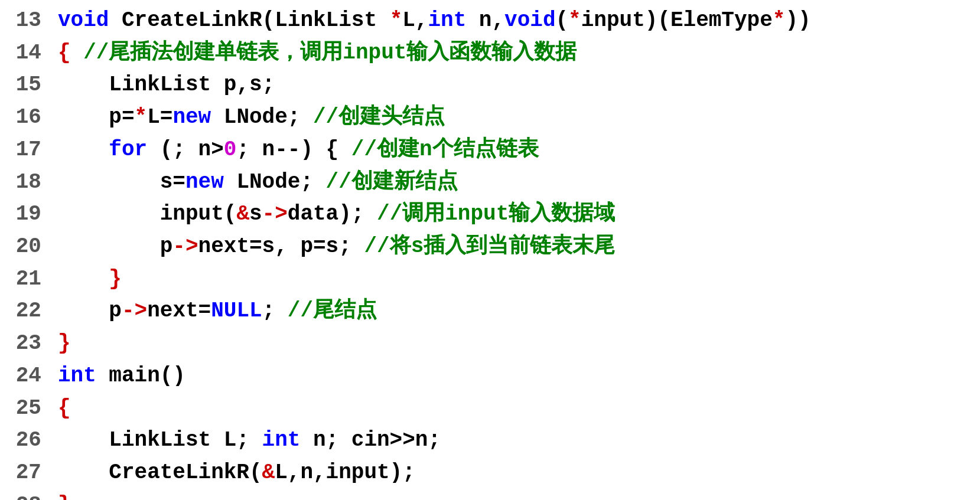  What do you see at coordinates (490, 247) in the screenshot?
I see `code-line: 20 p->next=s, p=s; //将s插入到当前链表末尾` at bounding box center [490, 247].